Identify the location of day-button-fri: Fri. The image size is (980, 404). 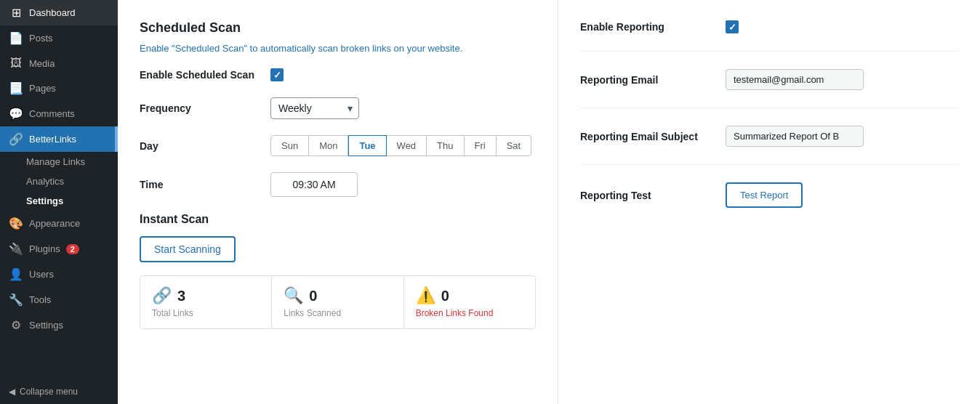
(481, 145).